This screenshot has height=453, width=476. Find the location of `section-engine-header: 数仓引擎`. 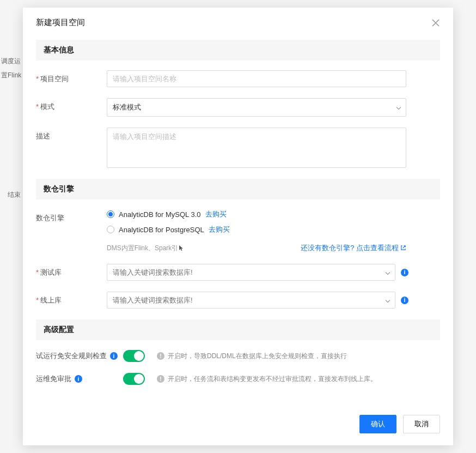

section-engine-header: 数仓引擎 is located at coordinates (238, 189).